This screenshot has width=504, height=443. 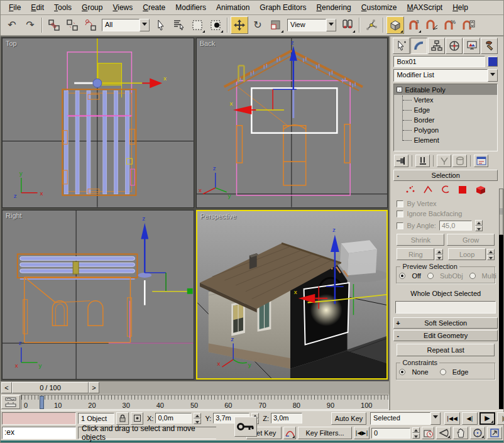 What do you see at coordinates (6, 388) in the screenshot?
I see `time-slider-prev-button: <` at bounding box center [6, 388].